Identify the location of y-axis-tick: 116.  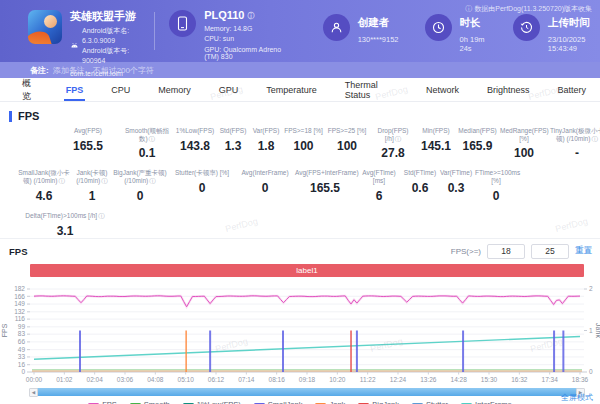
(20, 318).